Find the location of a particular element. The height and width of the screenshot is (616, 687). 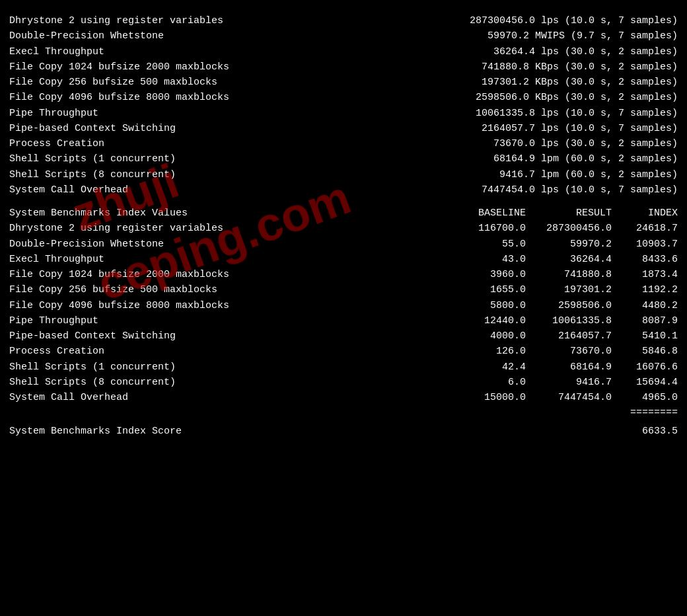

measurement-row: Process Creation73670.0 lps (30.0 s, 2 s… is located at coordinates (344, 144).